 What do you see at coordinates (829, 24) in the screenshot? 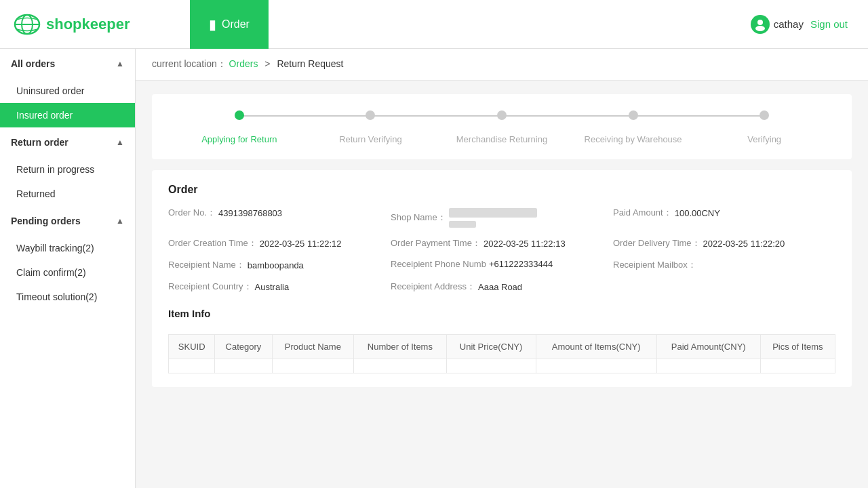
I see `signout-link: Sign out` at bounding box center [829, 24].